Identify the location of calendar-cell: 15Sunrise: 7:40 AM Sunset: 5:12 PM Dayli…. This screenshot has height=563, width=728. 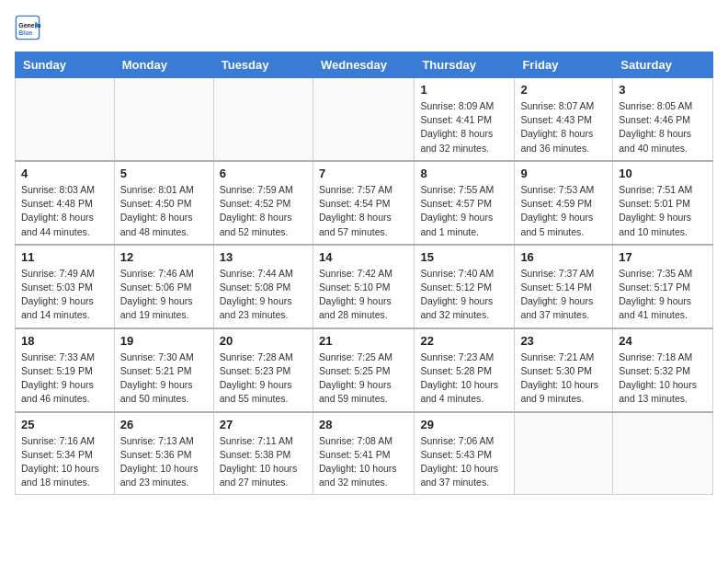
(465, 287).